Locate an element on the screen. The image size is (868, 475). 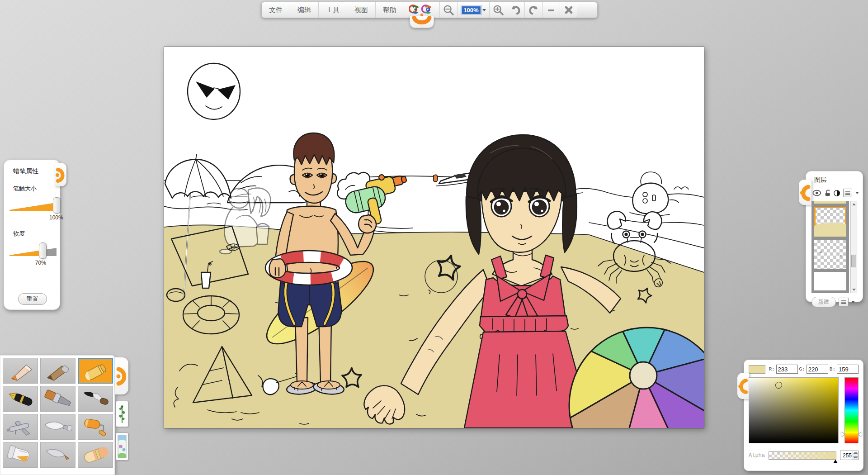
tool-airbrush is located at coordinates (20, 427).